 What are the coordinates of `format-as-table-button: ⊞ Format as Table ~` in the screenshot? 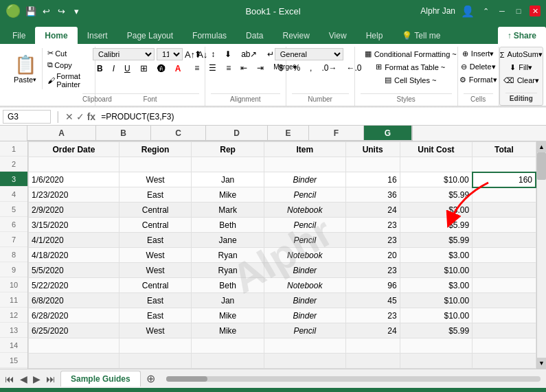 It's located at (411, 67).